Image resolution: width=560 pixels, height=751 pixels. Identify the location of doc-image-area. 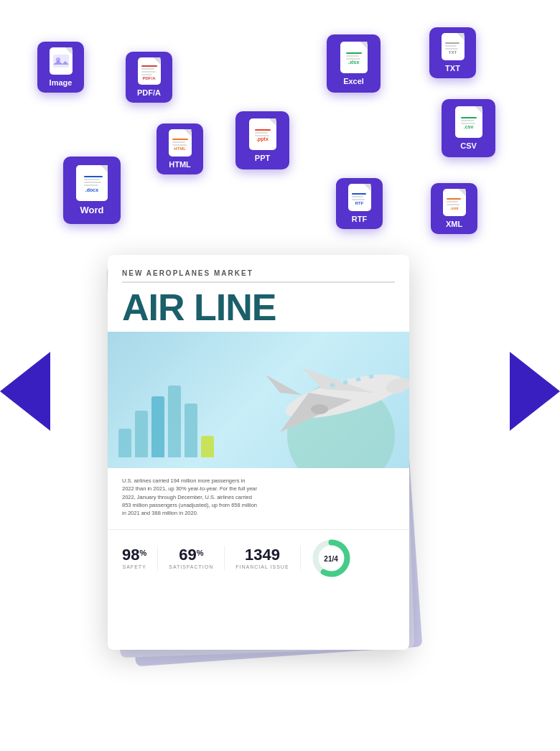
(258, 400).